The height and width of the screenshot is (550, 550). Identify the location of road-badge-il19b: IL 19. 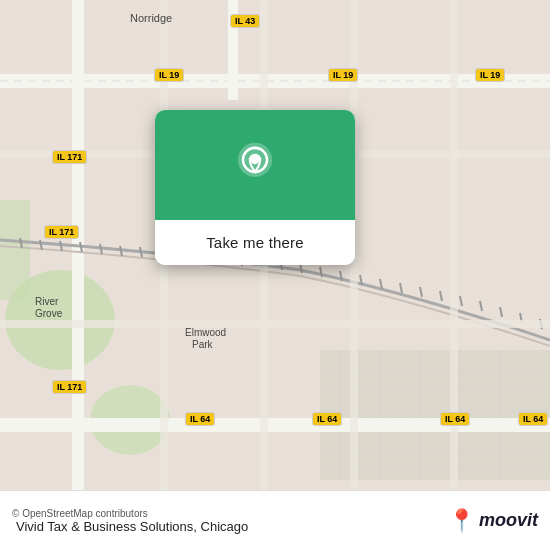
(343, 75).